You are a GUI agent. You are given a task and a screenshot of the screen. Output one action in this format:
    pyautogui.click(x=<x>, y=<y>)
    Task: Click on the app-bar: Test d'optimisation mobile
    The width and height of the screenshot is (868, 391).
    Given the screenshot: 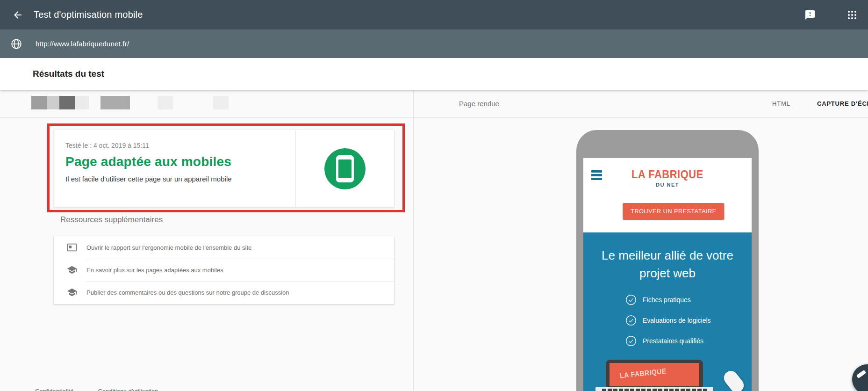 What is the action you would take?
    pyautogui.click(x=434, y=15)
    